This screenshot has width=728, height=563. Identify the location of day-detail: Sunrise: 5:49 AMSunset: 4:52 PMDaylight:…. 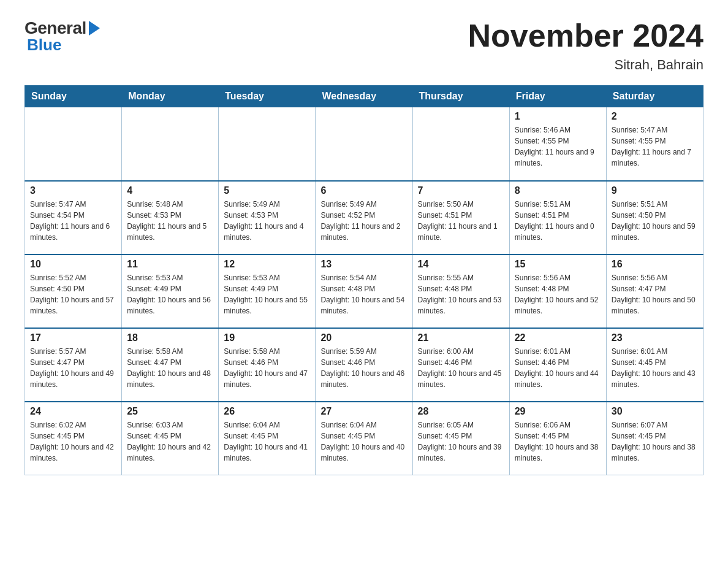
(364, 221).